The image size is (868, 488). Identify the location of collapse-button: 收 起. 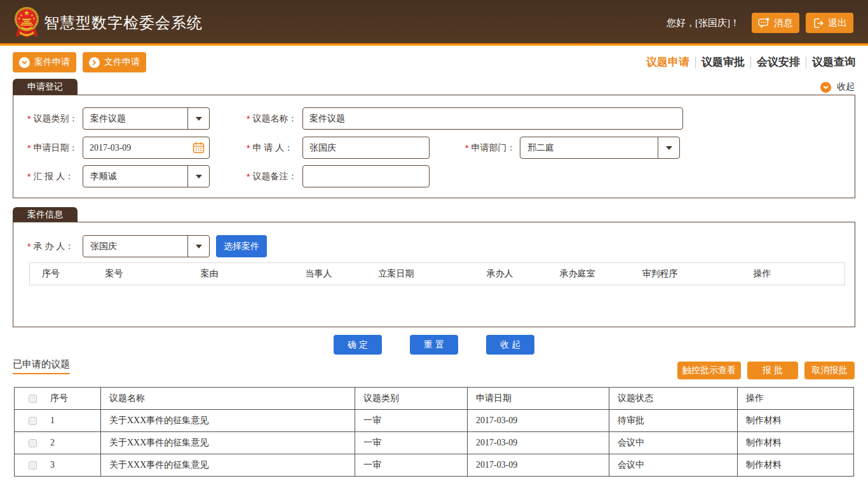
(510, 344).